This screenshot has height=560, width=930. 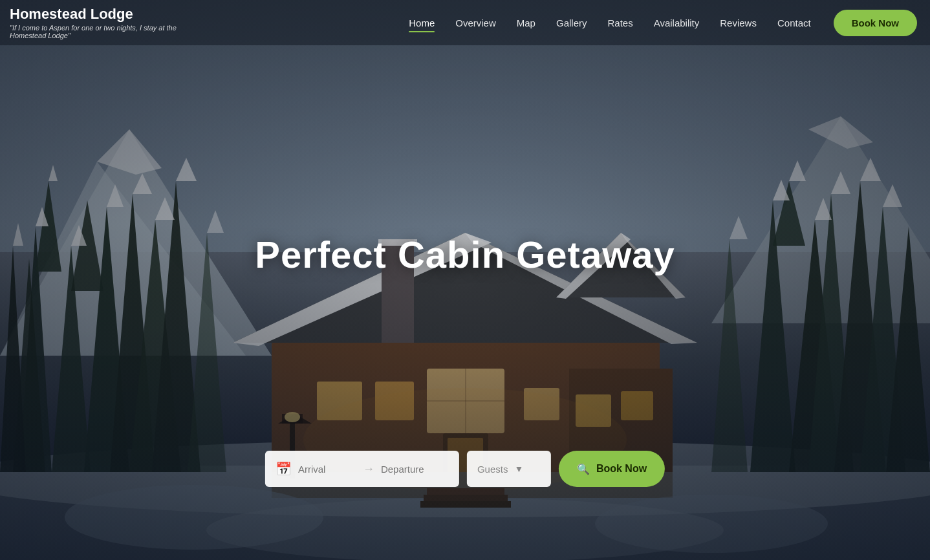 I want to click on nav-item-home: Home, so click(x=422, y=23).